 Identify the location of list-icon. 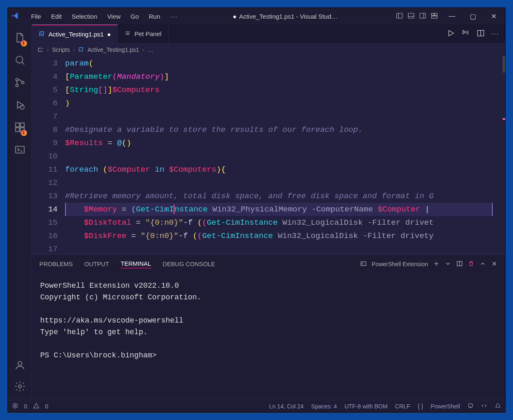
(128, 34).